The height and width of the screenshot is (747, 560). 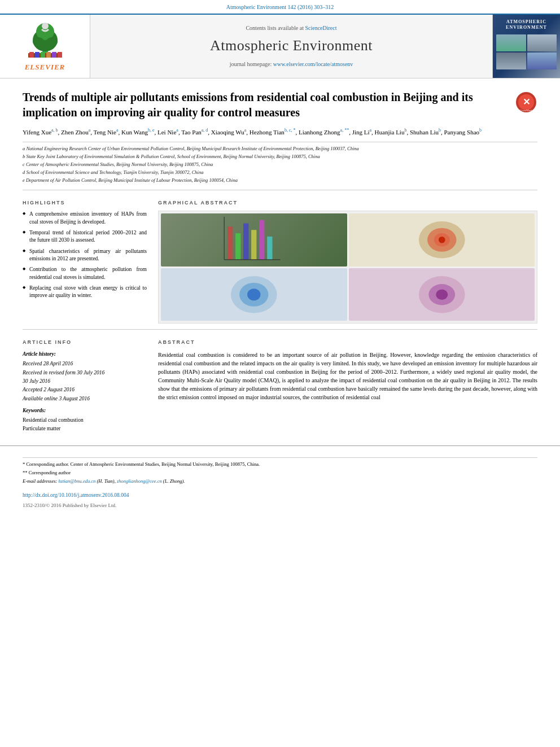 What do you see at coordinates (228, 132) in the screenshot?
I see `author-7: Xiaoqing Wu` at bounding box center [228, 132].